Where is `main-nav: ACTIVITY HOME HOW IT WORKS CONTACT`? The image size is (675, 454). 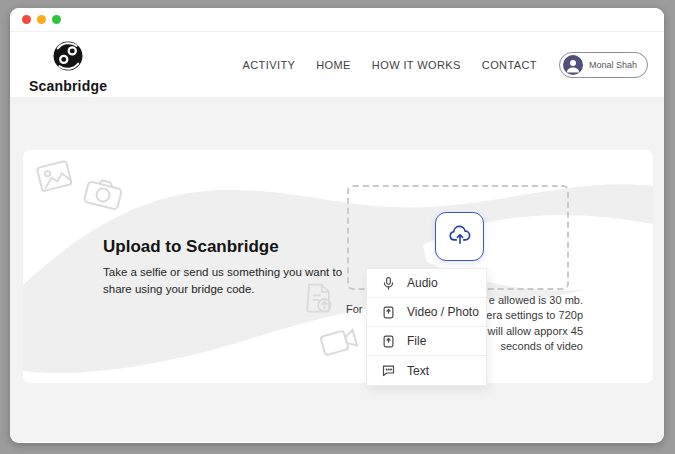
main-nav: ACTIVITY HOME HOW IT WORKS CONTACT is located at coordinates (390, 65).